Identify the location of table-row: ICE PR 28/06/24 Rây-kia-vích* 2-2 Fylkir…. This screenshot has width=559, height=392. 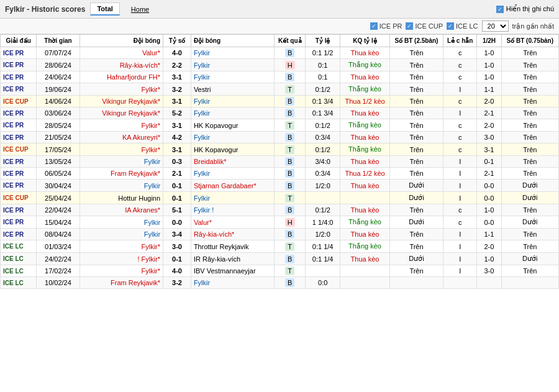
(280, 65).